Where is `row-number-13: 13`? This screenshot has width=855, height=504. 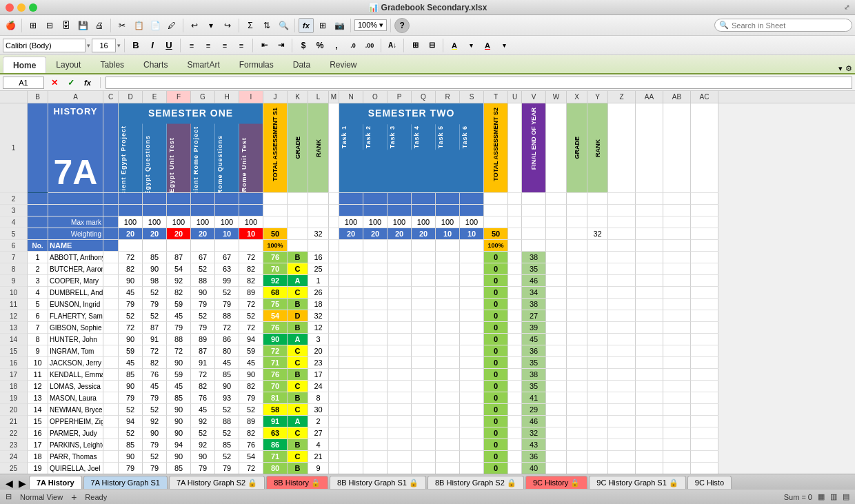 row-number-13: 13 is located at coordinates (14, 328).